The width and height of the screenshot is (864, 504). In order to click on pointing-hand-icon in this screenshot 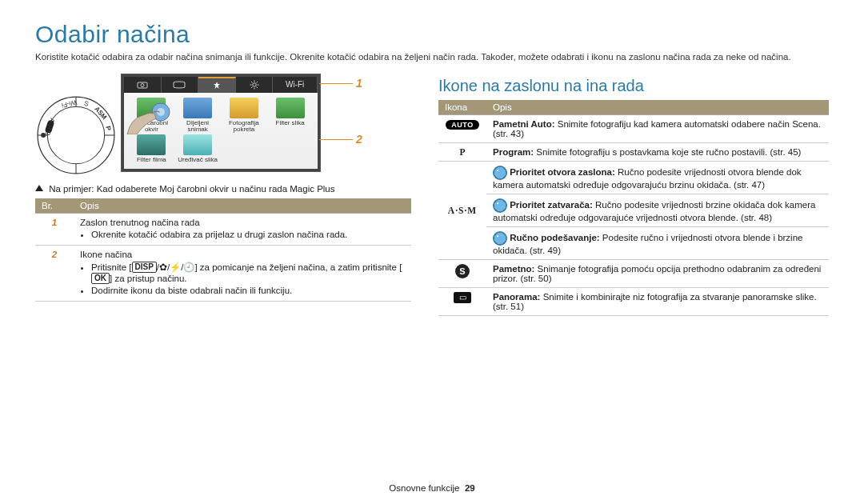, I will do `click(150, 118)`.